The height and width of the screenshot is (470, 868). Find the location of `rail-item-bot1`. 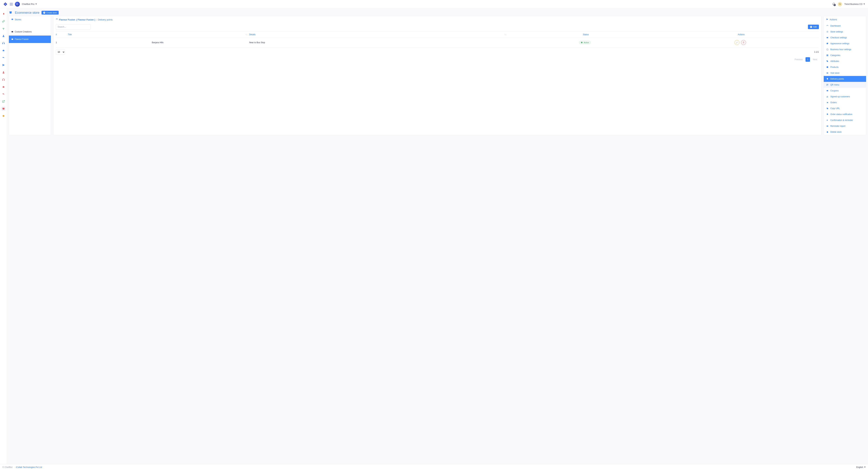

rail-item-bot1 is located at coordinates (3, 51).